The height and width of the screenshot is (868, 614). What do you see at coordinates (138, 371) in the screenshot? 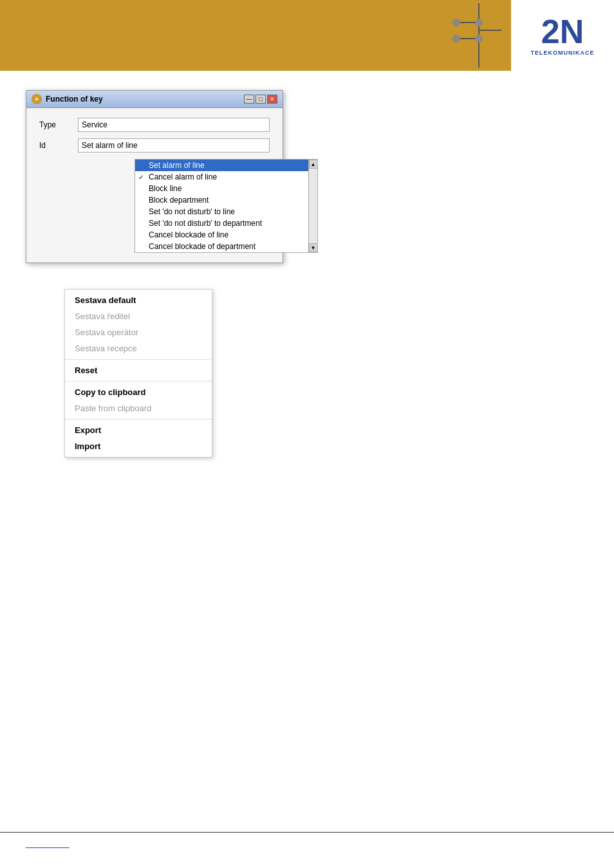
I see `menu-section: Reset` at bounding box center [138, 371].